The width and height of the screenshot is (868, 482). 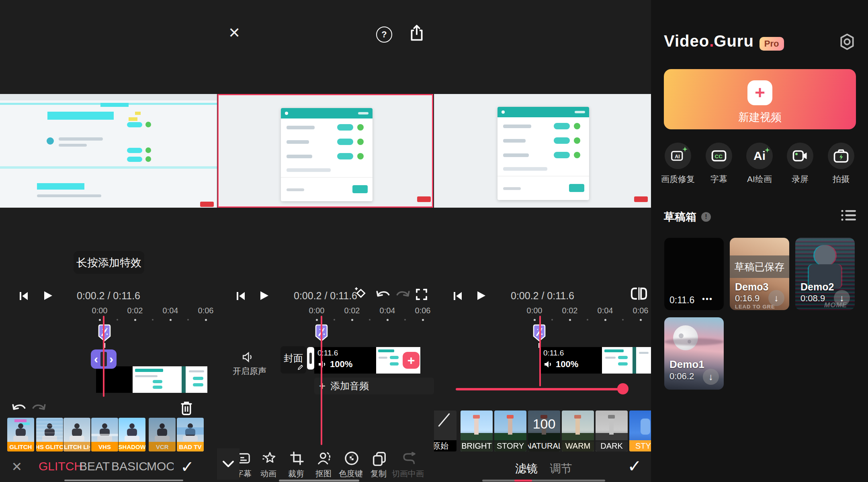 I want to click on tab-beat: BEAT, so click(x=94, y=466).